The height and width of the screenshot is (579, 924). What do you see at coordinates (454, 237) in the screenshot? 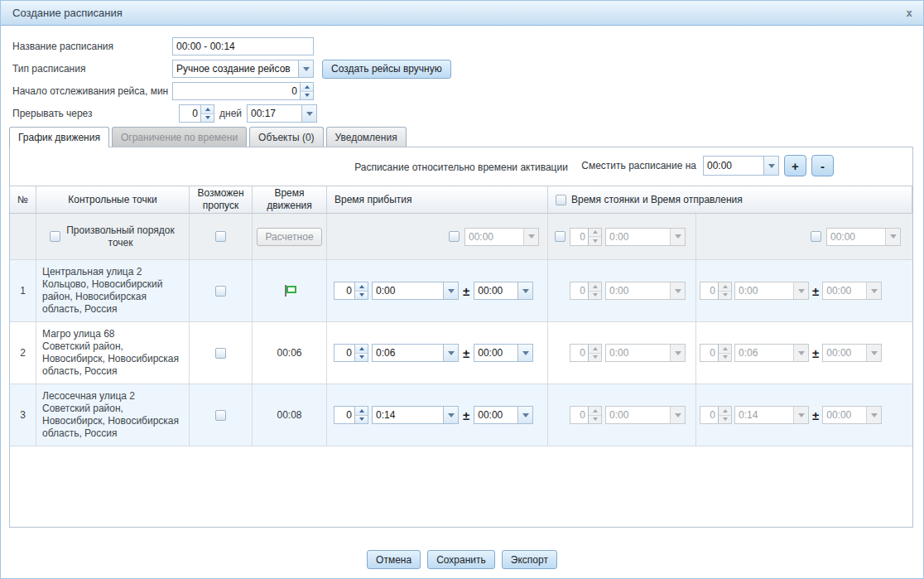
I see `arrival-all-checkbox` at bounding box center [454, 237].